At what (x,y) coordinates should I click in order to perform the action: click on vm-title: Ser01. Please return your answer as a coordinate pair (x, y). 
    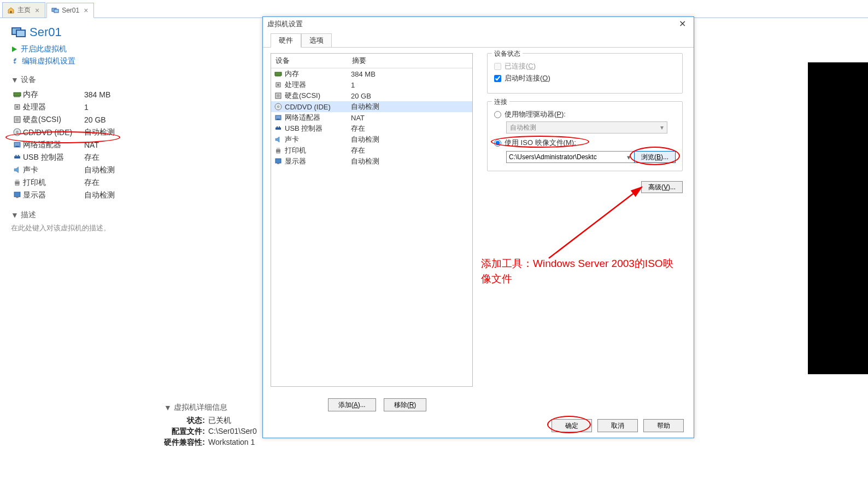
    Looking at the image, I should click on (131, 32).